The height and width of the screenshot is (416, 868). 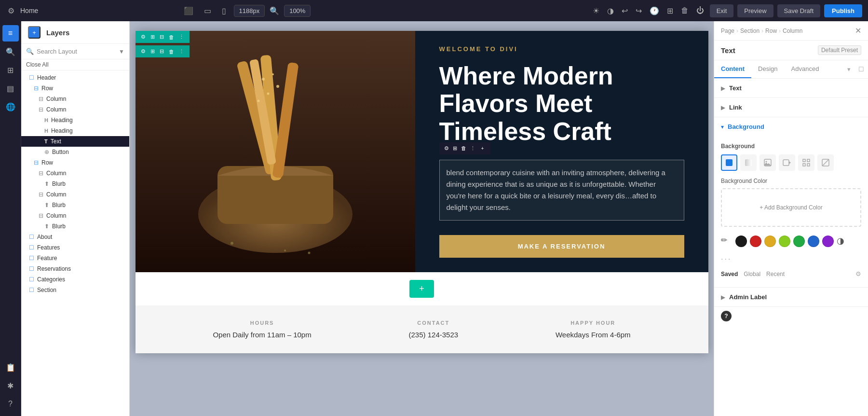 I want to click on moon-icon-button: ◑, so click(x=610, y=11).